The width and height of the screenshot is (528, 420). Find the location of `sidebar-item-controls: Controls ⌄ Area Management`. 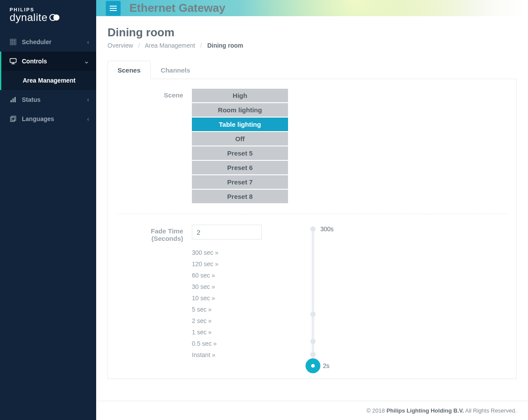

sidebar-item-controls: Controls ⌄ Area Management is located at coordinates (48, 71).